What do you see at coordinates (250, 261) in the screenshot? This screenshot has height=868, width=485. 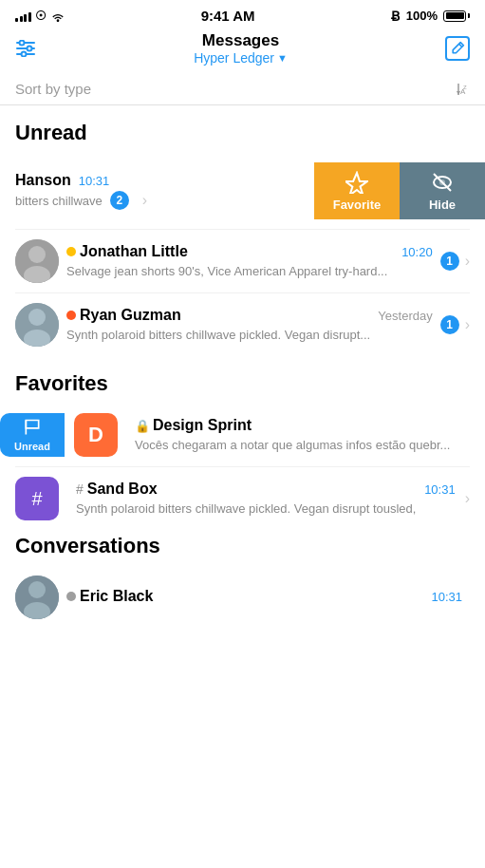 I see `message-content-jonathan: Jonathan Little 10:20 Selvage jean short…` at bounding box center [250, 261].